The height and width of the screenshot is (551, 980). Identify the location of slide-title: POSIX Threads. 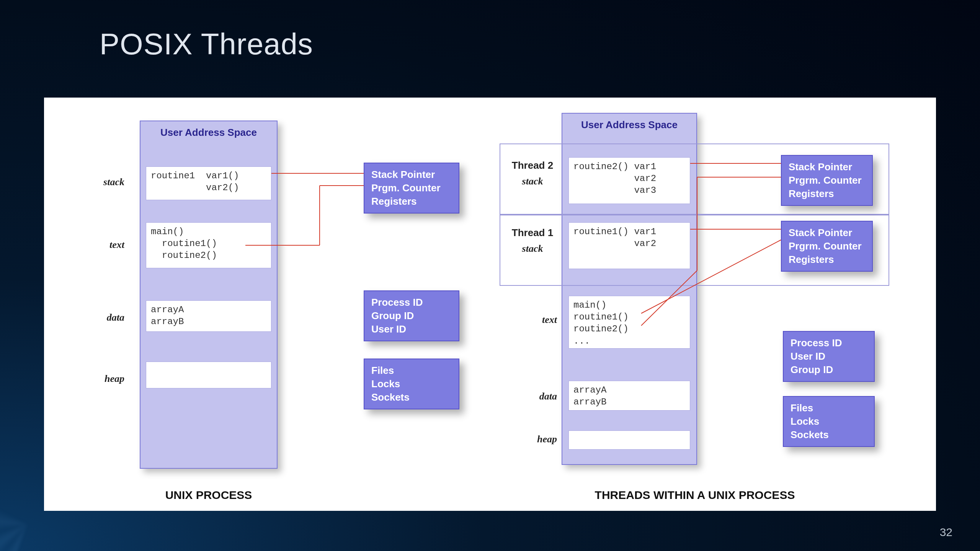
(206, 44).